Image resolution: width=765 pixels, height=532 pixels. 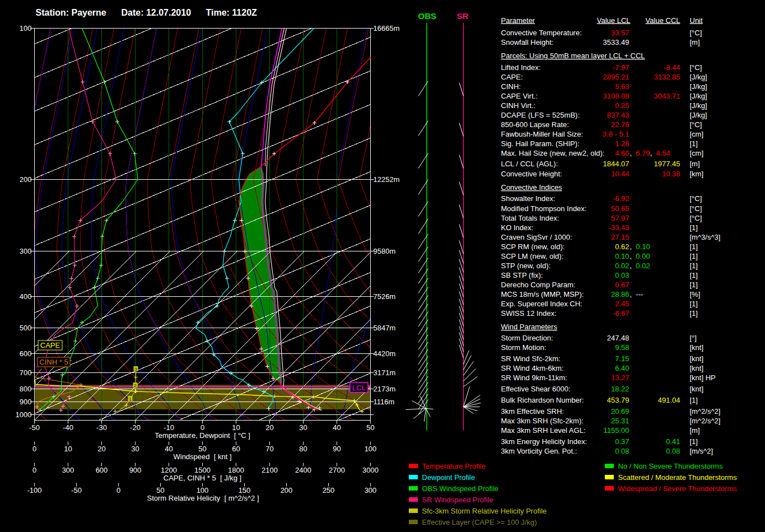 I want to click on svg-text: 700, so click(x=26, y=373).